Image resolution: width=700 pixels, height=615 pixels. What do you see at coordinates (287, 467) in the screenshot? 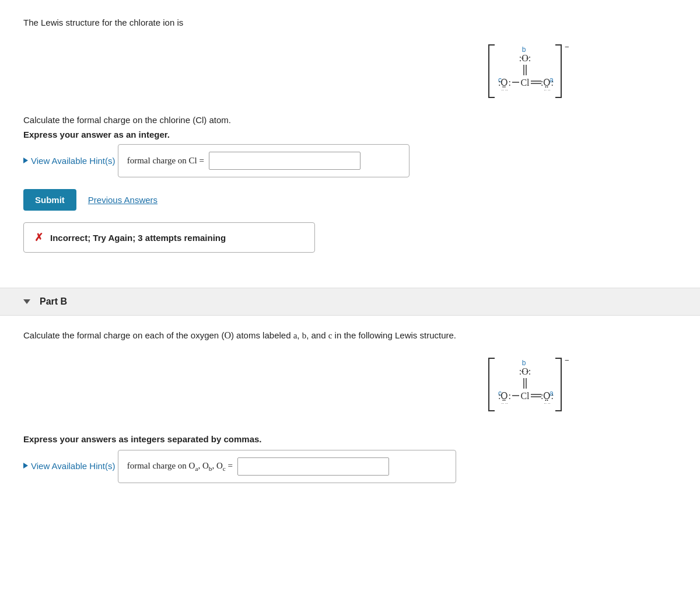
I see `answer-box-b: formal charge on Oa, Ob, Oc =` at bounding box center [287, 467].